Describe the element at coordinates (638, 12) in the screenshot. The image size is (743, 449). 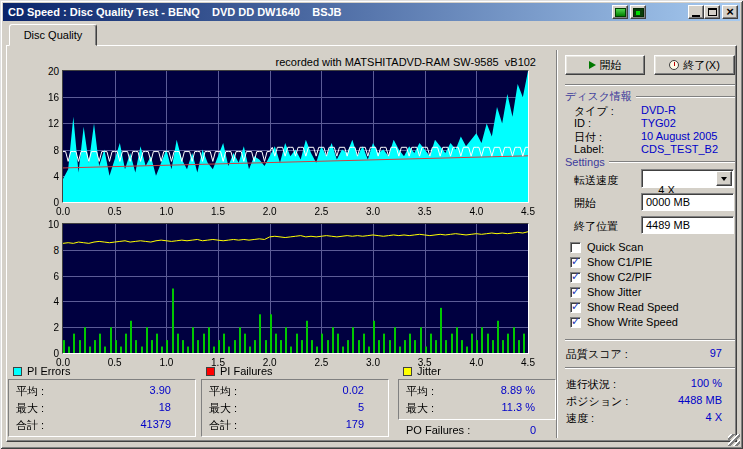
I see `app-grid-icon` at that location.